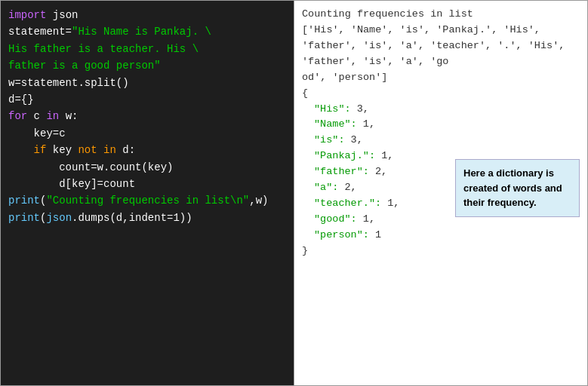 The height and width of the screenshot is (386, 588). What do you see at coordinates (147, 150) in the screenshot?
I see `code-line-line9: if key not in d:` at bounding box center [147, 150].